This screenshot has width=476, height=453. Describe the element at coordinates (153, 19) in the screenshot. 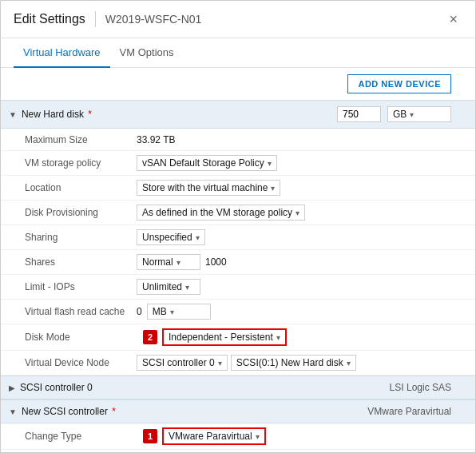

I see `modal-subtitle: W2019-WSFC-N01` at that location.